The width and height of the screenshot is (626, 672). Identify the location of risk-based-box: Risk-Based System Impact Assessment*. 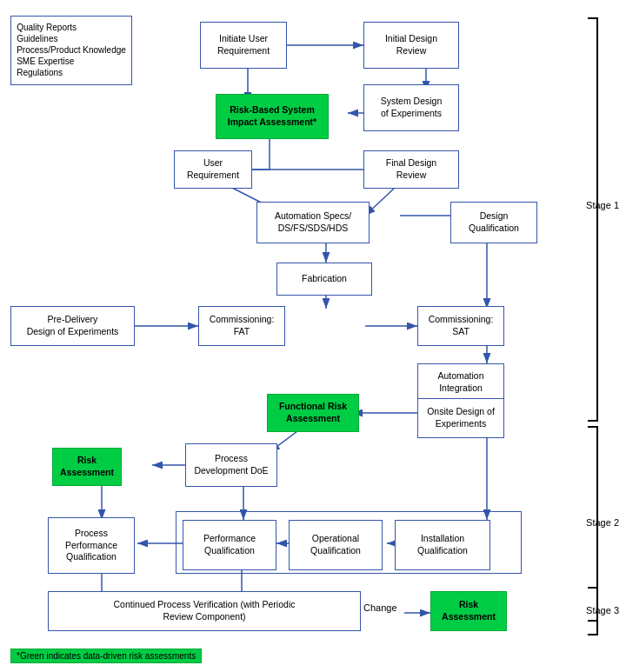
(272, 116).